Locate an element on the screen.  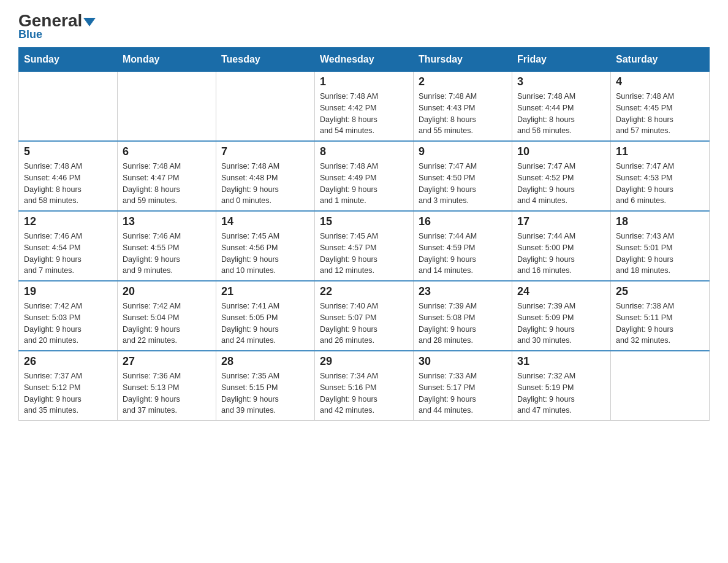
day-info: Sunrise: 7:48 AM Sunset: 4:42 PM Dayligh… is located at coordinates (364, 114).